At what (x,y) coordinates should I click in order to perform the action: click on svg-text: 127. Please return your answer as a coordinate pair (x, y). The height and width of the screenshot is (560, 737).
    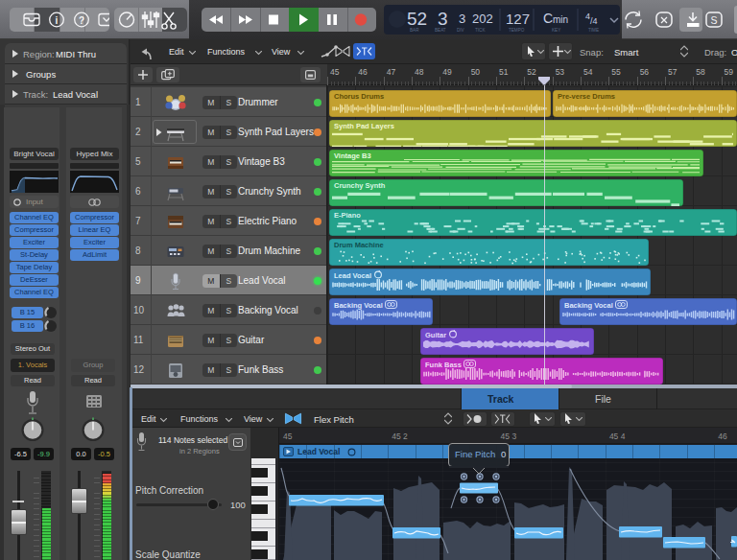
    Looking at the image, I should click on (518, 19).